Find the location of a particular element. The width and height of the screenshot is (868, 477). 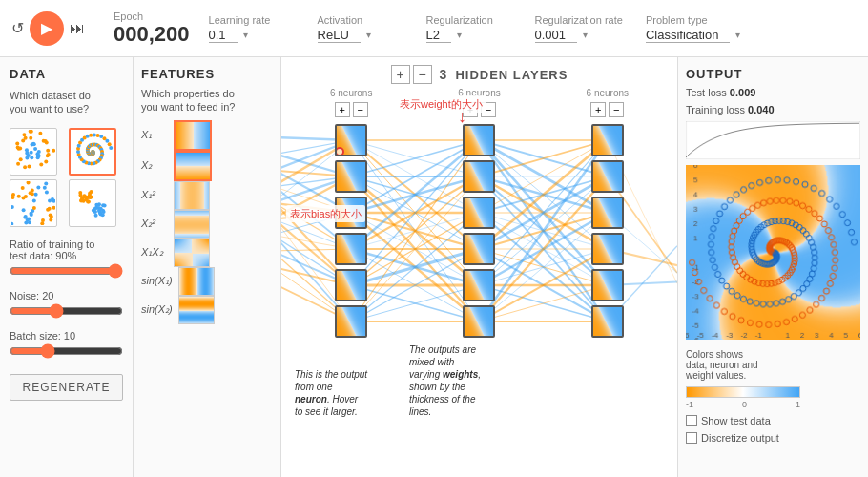

feature-item-sinx1: sin(X₁) is located at coordinates (207, 281).